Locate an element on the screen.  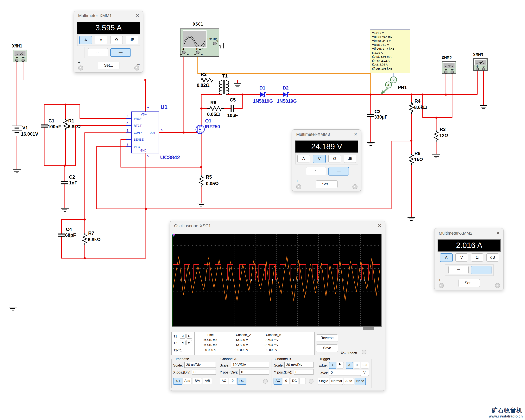
channel-b-ypos-input: 0 is located at coordinates (303, 372).